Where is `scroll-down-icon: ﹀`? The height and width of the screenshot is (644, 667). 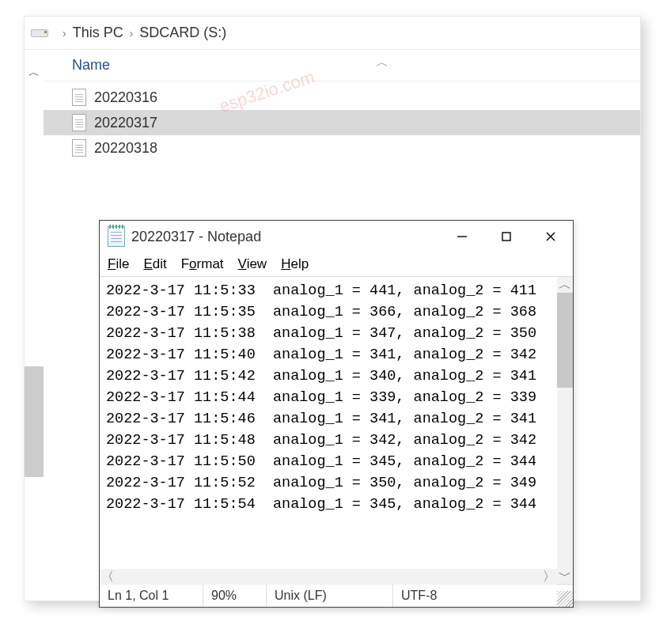
scroll-down-icon: ﹀ is located at coordinates (565, 576).